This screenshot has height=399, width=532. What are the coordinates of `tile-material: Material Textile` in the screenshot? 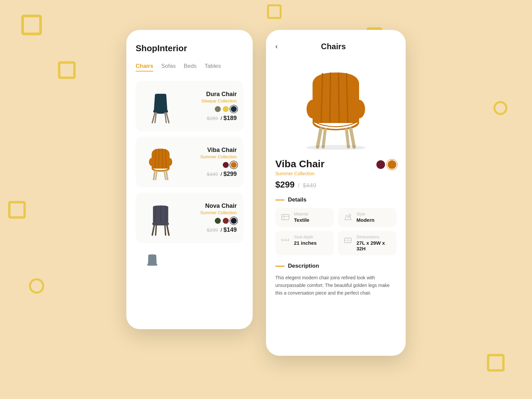 It's located at (305, 217).